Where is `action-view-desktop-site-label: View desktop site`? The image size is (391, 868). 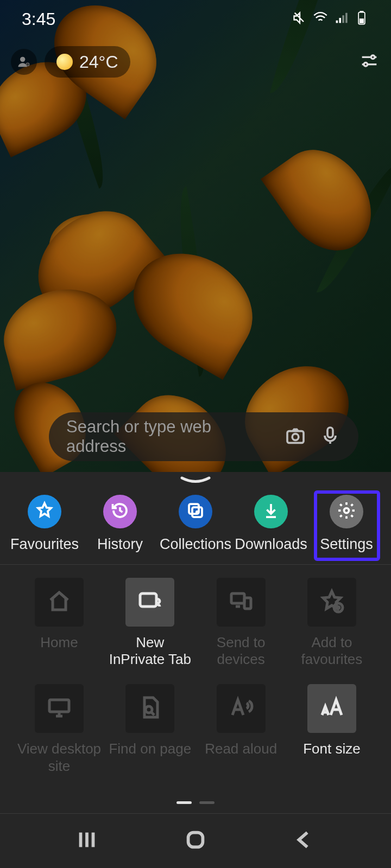
action-view-desktop-site-label: View desktop site is located at coordinates (59, 757).